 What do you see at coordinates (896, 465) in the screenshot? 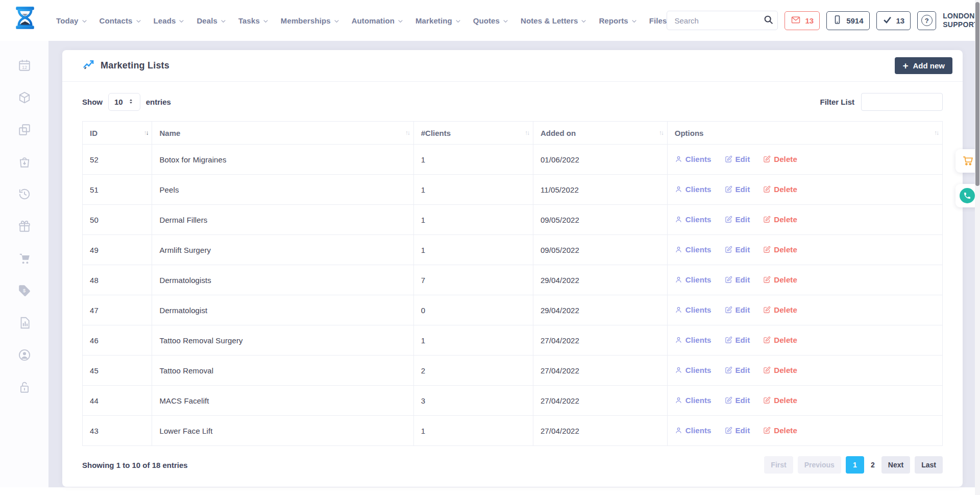
I see `pagination-next: Next` at bounding box center [896, 465].